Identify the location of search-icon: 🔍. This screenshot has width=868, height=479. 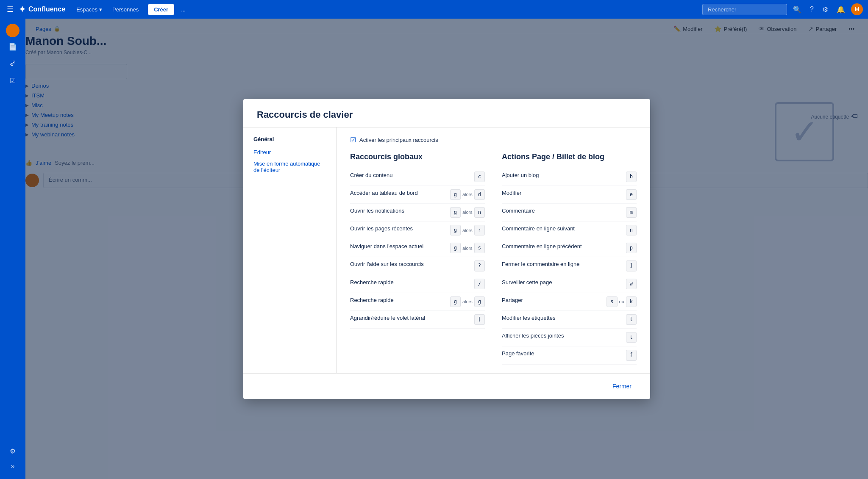
(797, 9).